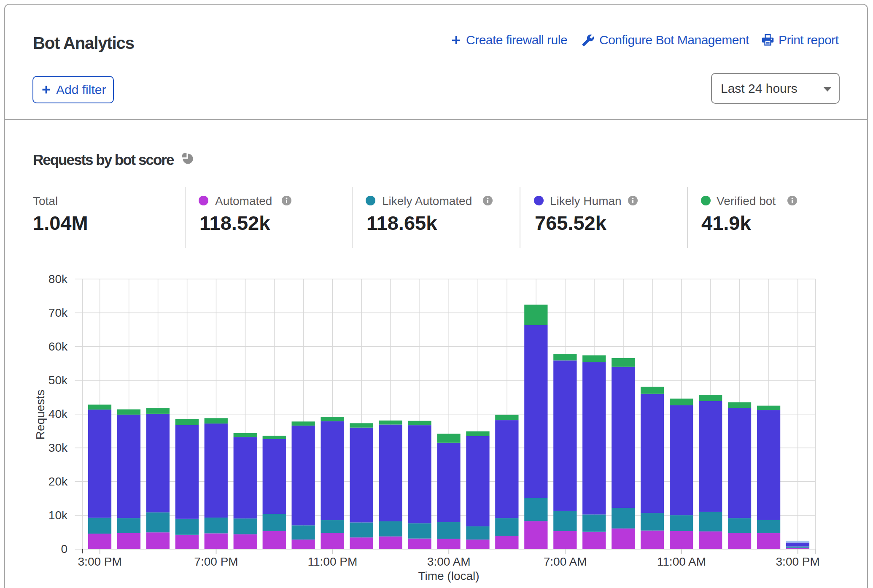 The height and width of the screenshot is (588, 873). Describe the element at coordinates (58, 482) in the screenshot. I see `svg-text: 20k` at that location.